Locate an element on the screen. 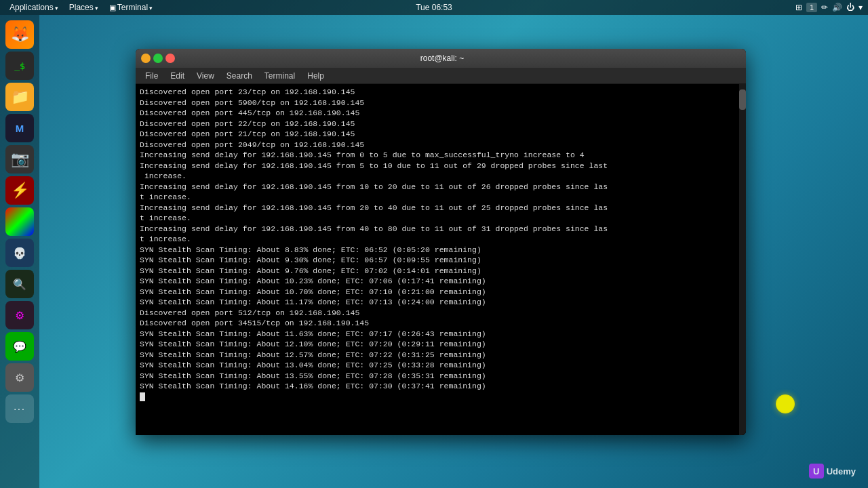 The height and width of the screenshot is (488, 868). applications-menu: Applications▾ is located at coordinates (34, 7).